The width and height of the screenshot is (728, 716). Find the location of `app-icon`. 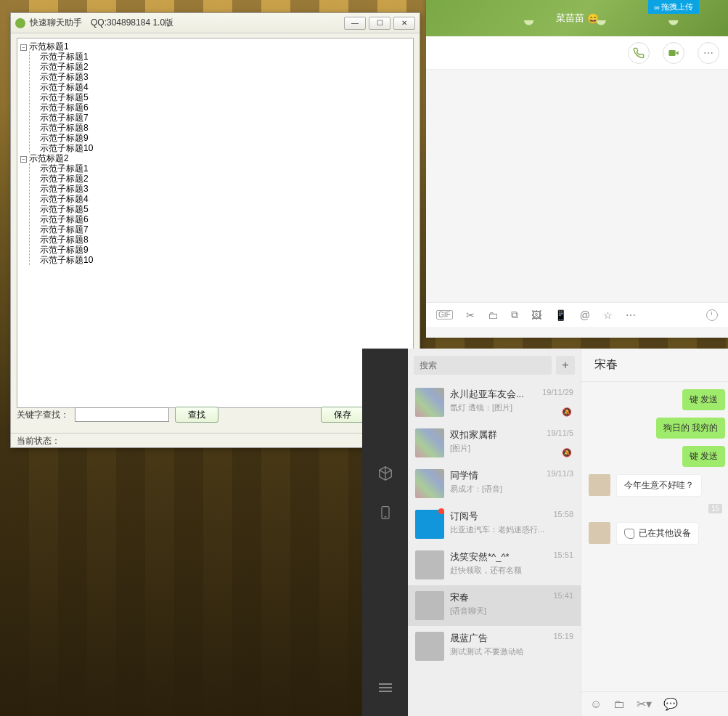

app-icon is located at coordinates (20, 23).